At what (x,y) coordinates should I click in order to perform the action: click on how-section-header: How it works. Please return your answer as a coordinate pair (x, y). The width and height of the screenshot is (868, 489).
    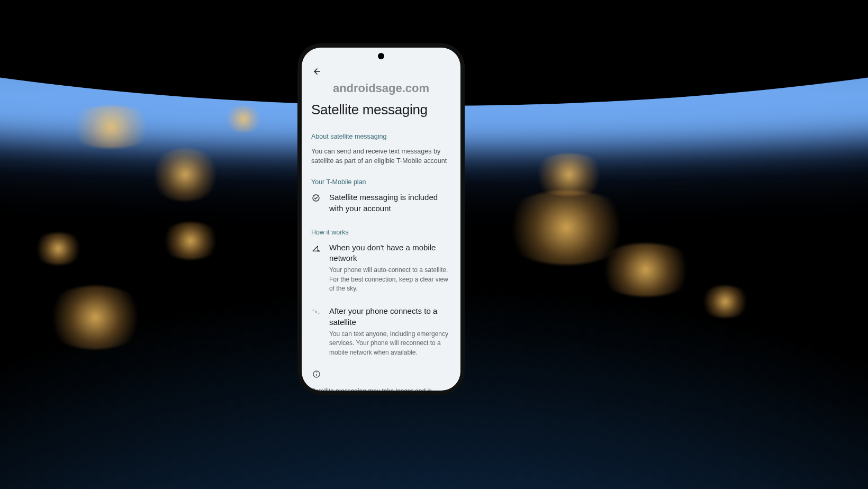
    Looking at the image, I should click on (381, 232).